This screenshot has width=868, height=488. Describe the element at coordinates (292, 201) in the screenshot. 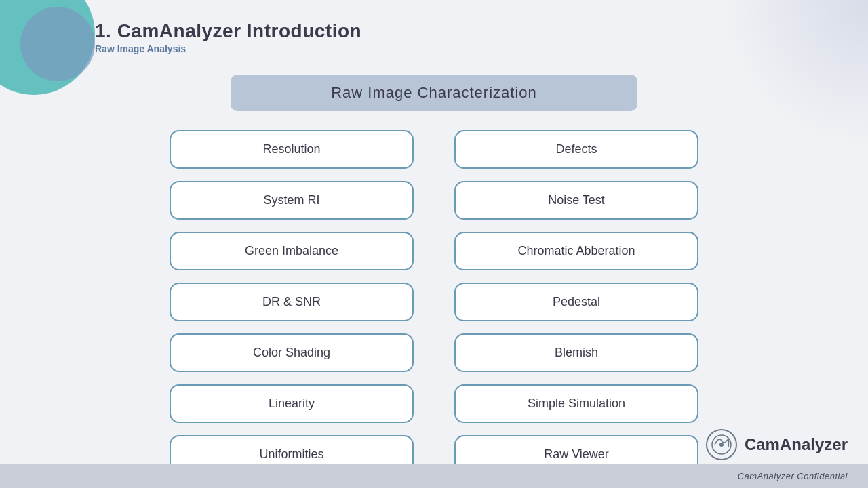

I see `btn-system-ri: System RI` at that location.